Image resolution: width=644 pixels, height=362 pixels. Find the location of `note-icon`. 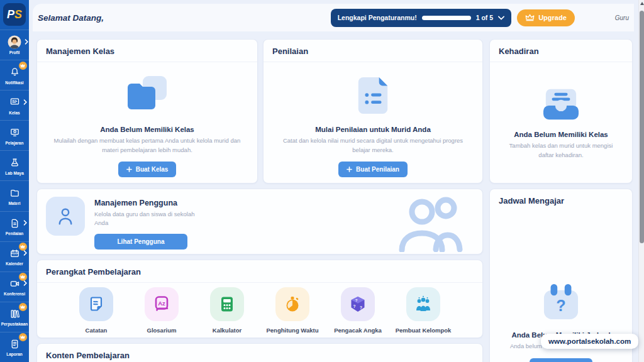

note-icon is located at coordinates (96, 304).